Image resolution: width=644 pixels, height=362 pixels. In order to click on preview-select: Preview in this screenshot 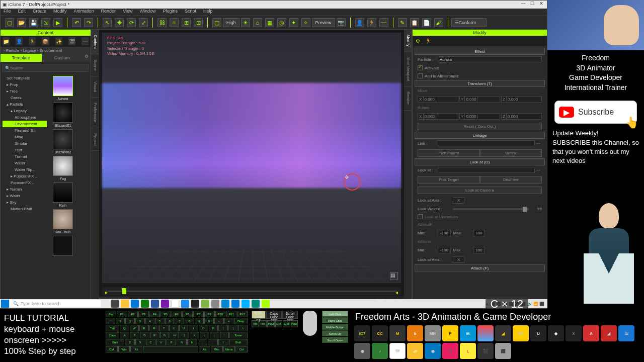, I will do `click(324, 23)`.